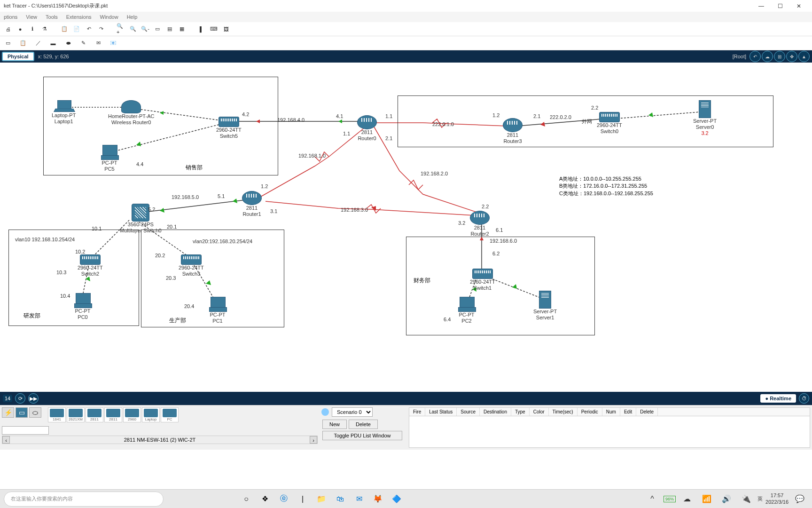  What do you see at coordinates (397, 499) in the screenshot?
I see `packet-tracer-icon: 🔷` at bounding box center [397, 499].